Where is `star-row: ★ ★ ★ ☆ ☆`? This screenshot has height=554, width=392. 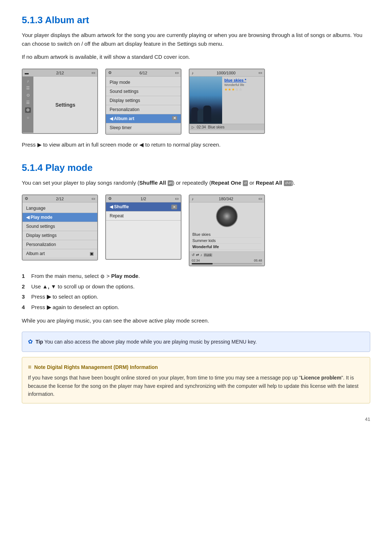
star-row: ★ ★ ★ ☆ ☆ is located at coordinates (243, 89).